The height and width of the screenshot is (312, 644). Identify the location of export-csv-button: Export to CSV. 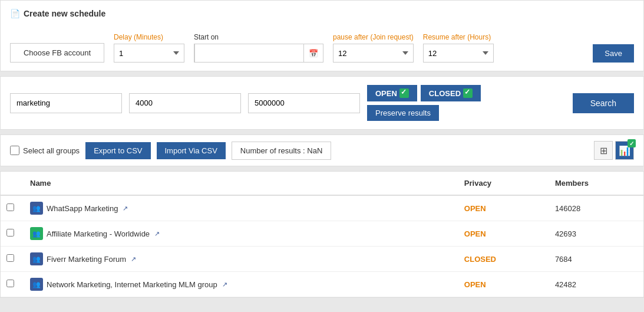
(118, 151).